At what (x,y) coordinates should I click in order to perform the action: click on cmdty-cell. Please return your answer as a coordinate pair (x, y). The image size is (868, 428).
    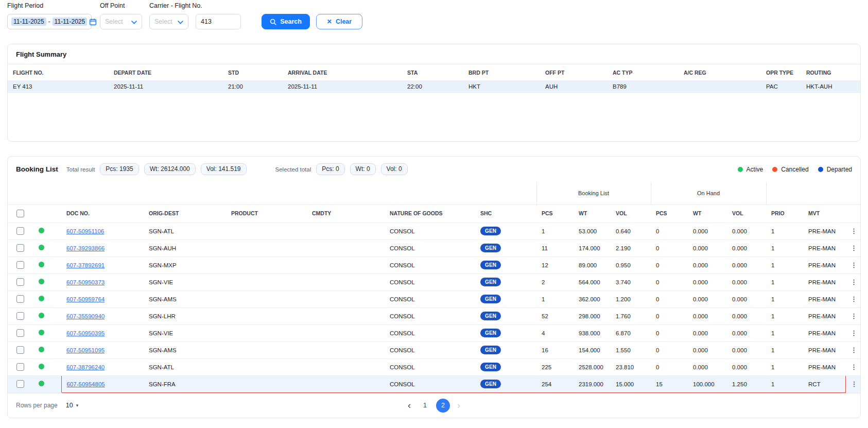
    Looking at the image, I should click on (346, 384).